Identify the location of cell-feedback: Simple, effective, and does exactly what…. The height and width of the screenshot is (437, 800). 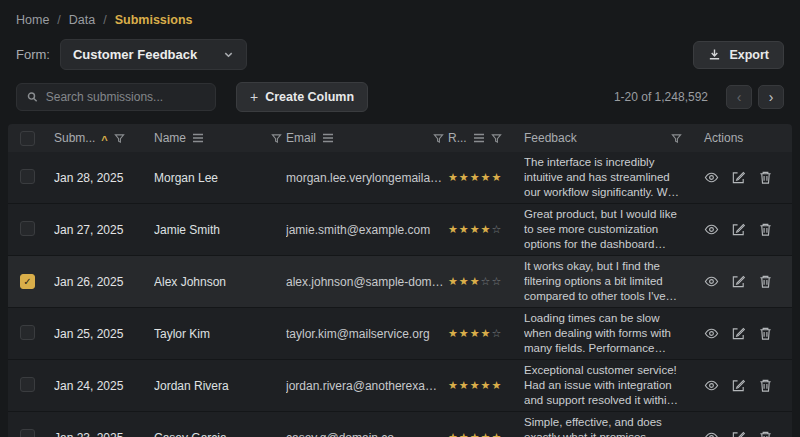
(610, 426).